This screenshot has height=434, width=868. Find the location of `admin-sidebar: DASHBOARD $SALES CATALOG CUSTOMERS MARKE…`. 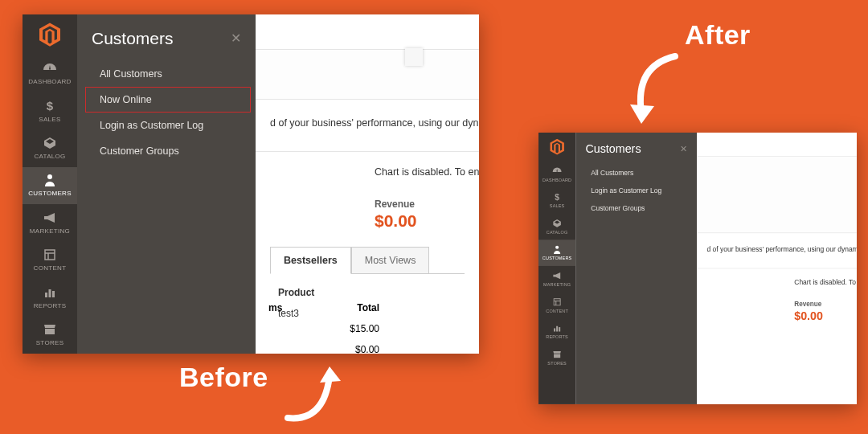

admin-sidebar: DASHBOARD $SALES CATALOG CUSTOMERS MARKE… is located at coordinates (557, 268).